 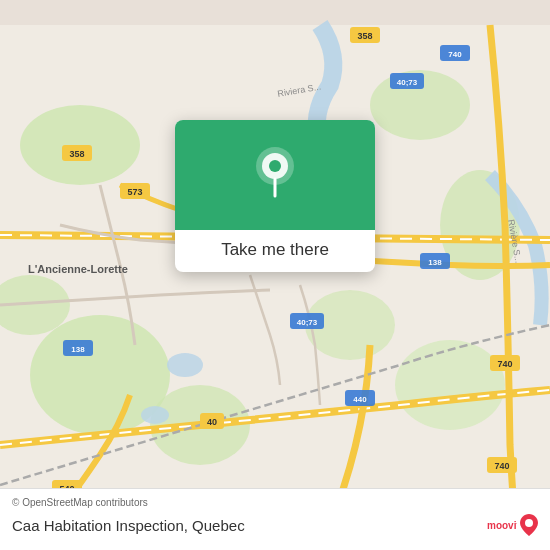 What do you see at coordinates (502, 525) in the screenshot?
I see `moovit-icon: moovit` at bounding box center [502, 525].